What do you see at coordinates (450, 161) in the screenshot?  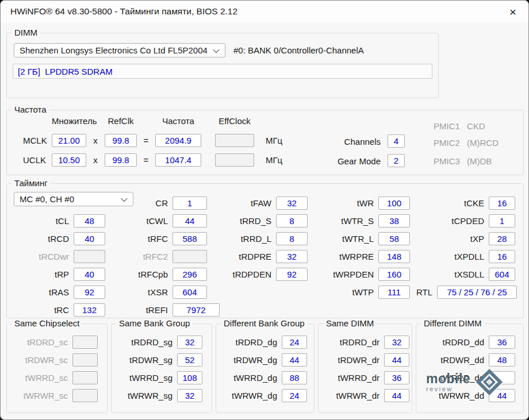 I see `pmic3-label: PMIC3` at bounding box center [450, 161].